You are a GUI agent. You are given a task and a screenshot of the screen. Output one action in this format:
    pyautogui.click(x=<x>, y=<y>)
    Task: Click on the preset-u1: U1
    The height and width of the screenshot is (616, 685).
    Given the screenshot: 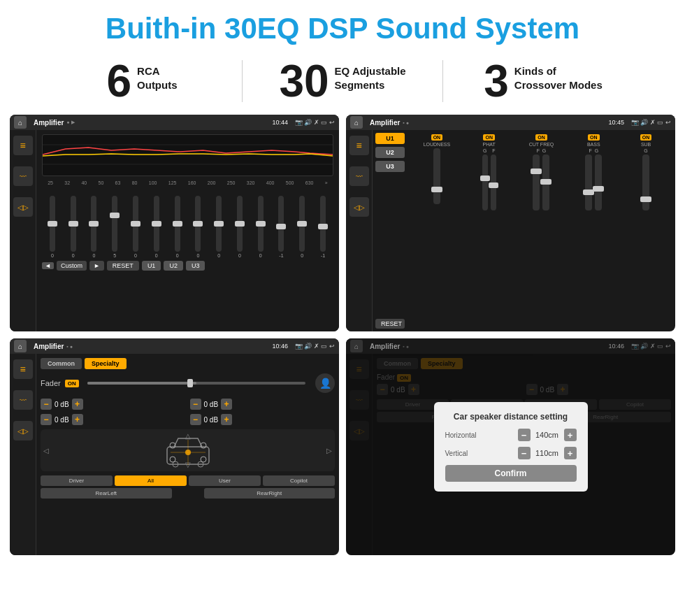 What is the action you would take?
    pyautogui.click(x=390, y=138)
    